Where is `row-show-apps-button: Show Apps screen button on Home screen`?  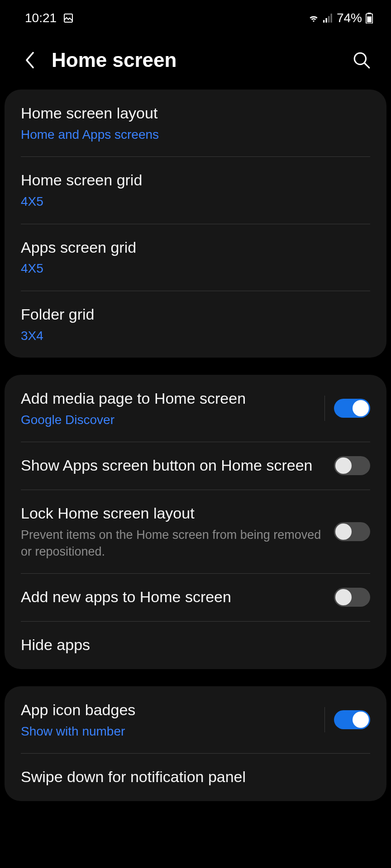
row-show-apps-button: Show Apps screen button on Home screen is located at coordinates (196, 466).